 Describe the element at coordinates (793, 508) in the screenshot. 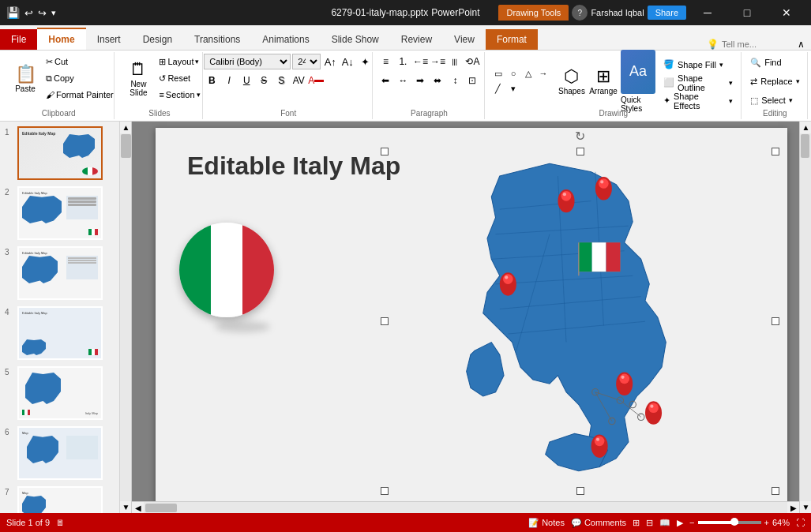

I see `canvas-scroll-right: ▶` at that location.